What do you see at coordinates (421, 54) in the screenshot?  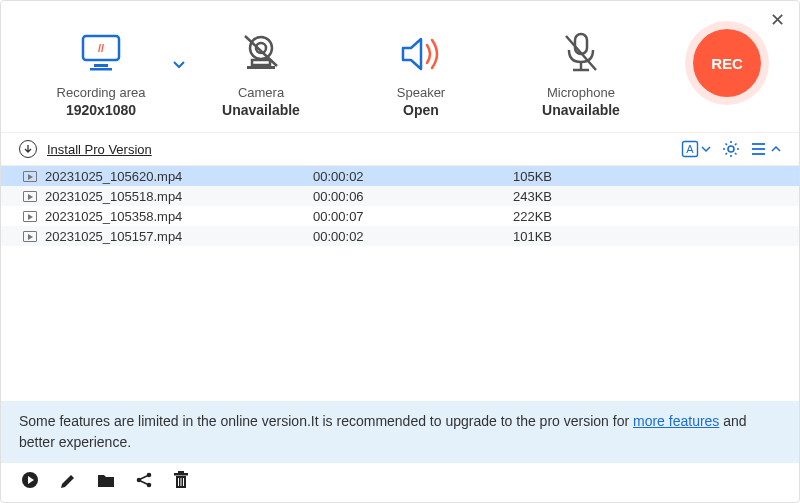 I see `speaker-icon` at bounding box center [421, 54].